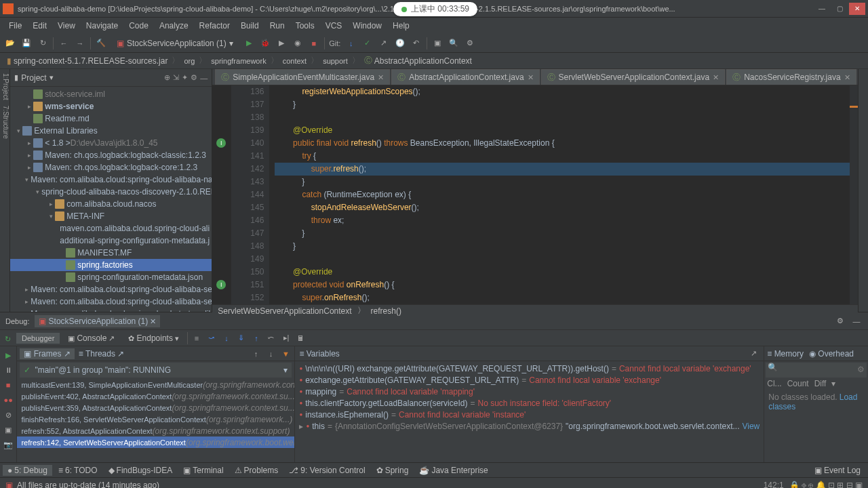 The image size is (868, 488). Describe the element at coordinates (8, 385) in the screenshot. I see `stop2-icon: ■` at that location.